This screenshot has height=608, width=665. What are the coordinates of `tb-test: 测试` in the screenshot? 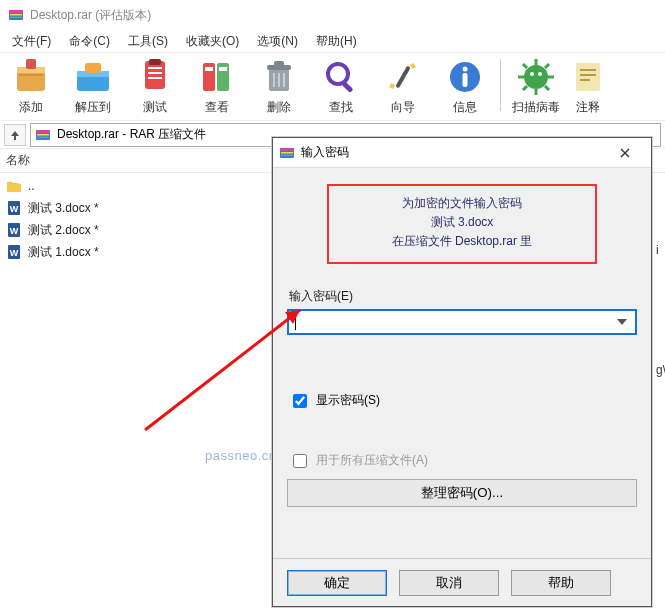 It's located at (155, 88).